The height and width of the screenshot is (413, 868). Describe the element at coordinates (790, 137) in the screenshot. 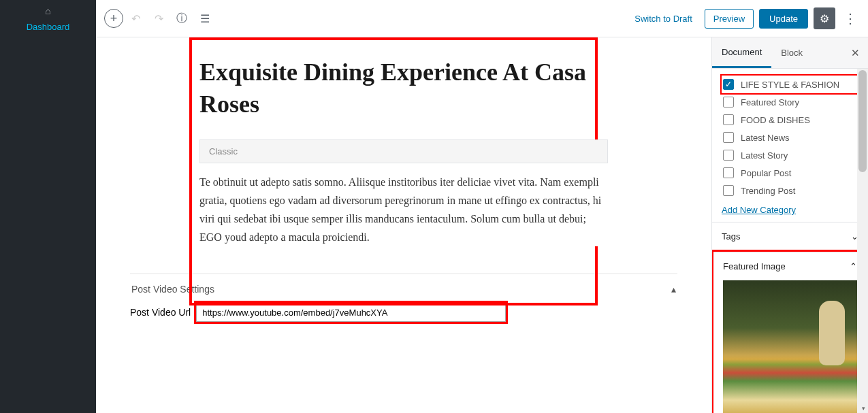

I see `category-list: ✓LIFE STYLE & FASHIONFeatured StoryFOOD …` at that location.